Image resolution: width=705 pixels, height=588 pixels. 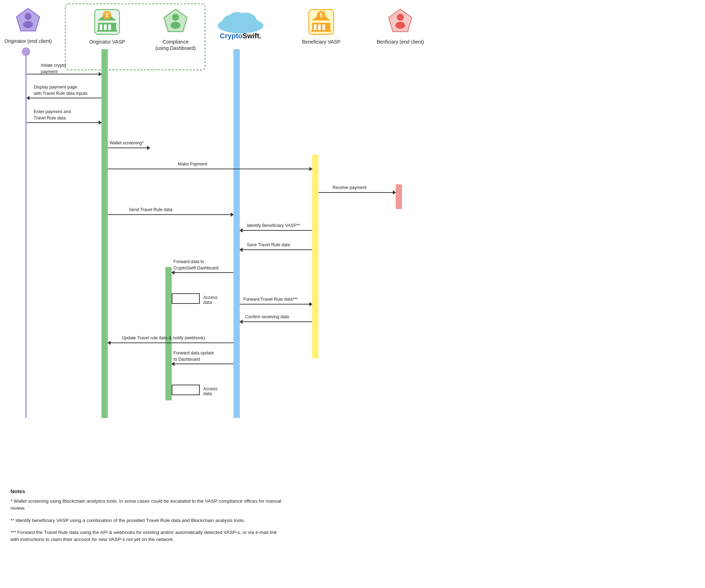 What do you see at coordinates (64, 74) in the screenshot?
I see `msg-initiate-payment: Intiate cryptopayment` at bounding box center [64, 74].